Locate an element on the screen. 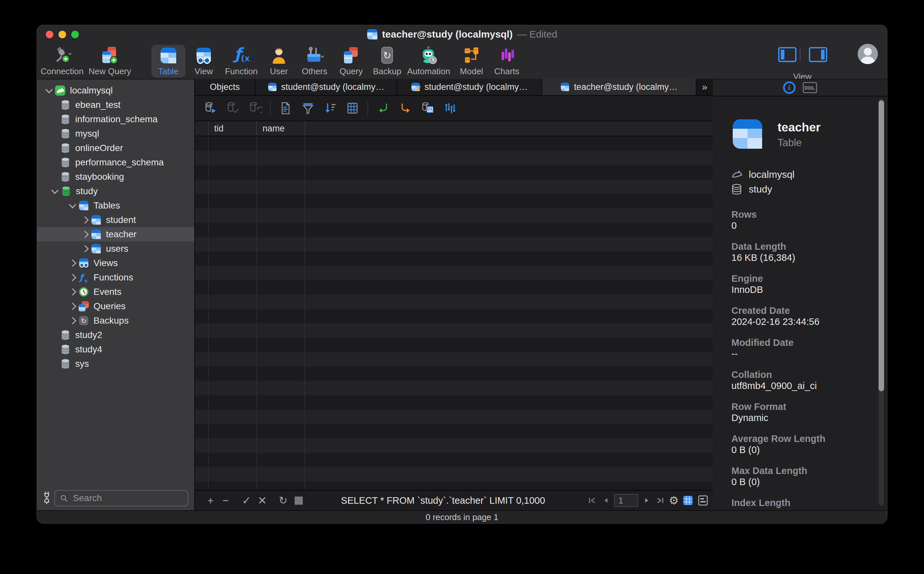 The image size is (924, 574). connection-row: localmysql is located at coordinates (762, 175).